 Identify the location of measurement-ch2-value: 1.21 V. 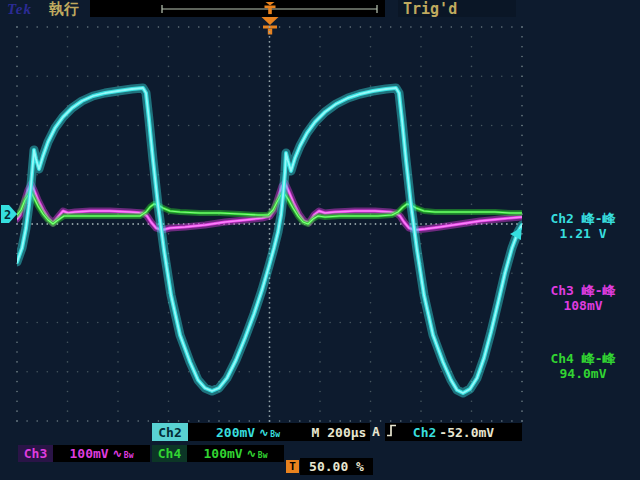
(583, 234).